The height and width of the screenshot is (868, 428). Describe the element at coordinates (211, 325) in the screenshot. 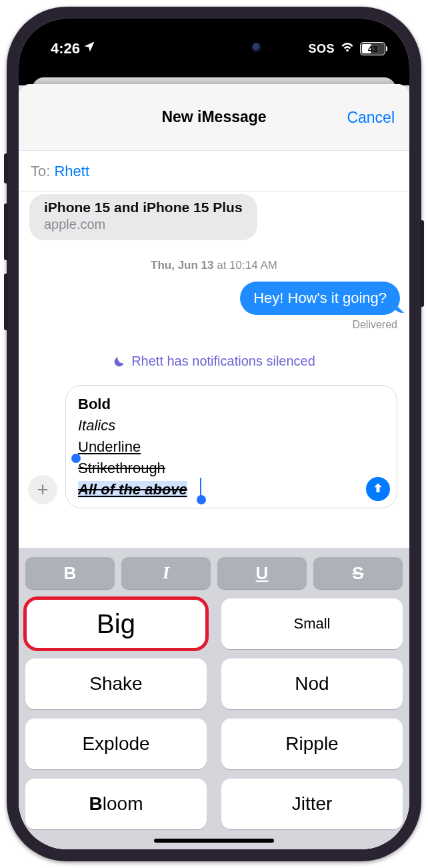

I see `delivery-status: Delivered` at that location.